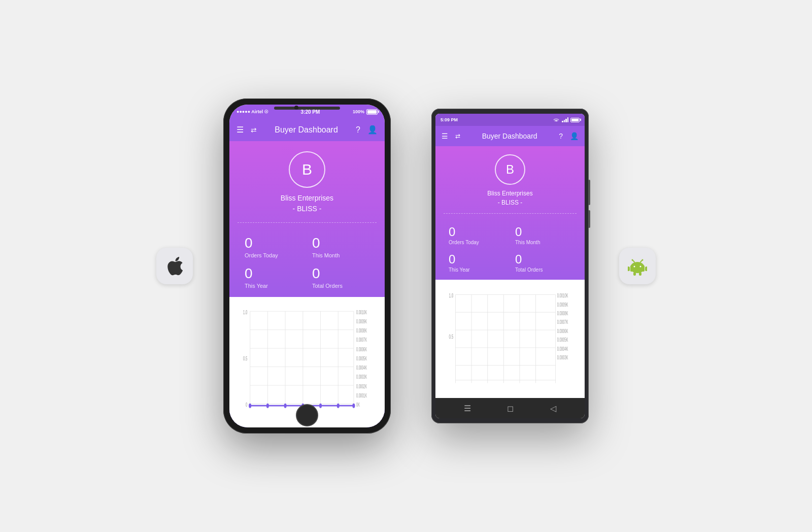  I want to click on android-side-button, so click(589, 192).